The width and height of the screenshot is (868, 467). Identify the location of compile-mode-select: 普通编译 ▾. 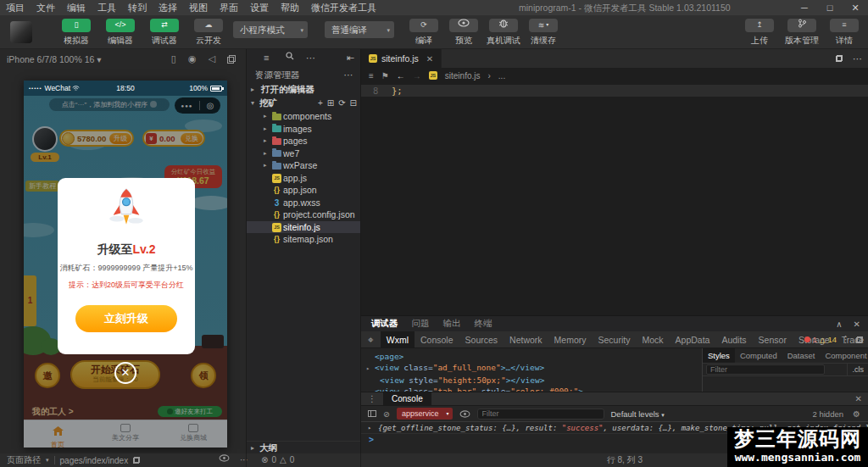
(359, 30).